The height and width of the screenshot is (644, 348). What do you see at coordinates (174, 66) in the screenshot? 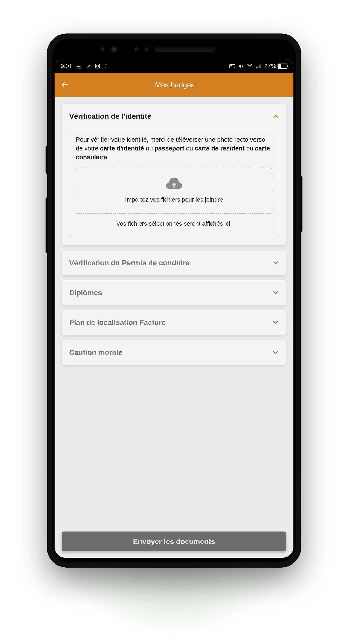
I see `status-bar: 9:01` at bounding box center [174, 66].